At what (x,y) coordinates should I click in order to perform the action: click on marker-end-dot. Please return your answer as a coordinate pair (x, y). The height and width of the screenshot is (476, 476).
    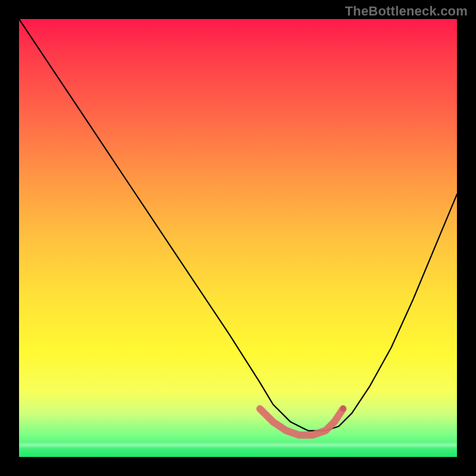
    Looking at the image, I should click on (343, 409).